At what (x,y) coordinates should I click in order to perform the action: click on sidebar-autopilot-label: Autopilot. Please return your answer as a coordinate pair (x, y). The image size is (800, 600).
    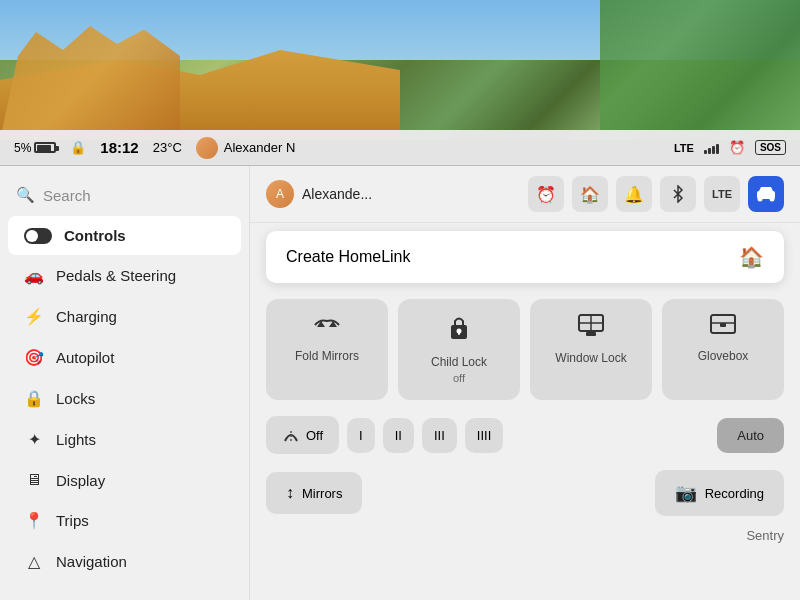
    Looking at the image, I should click on (85, 358).